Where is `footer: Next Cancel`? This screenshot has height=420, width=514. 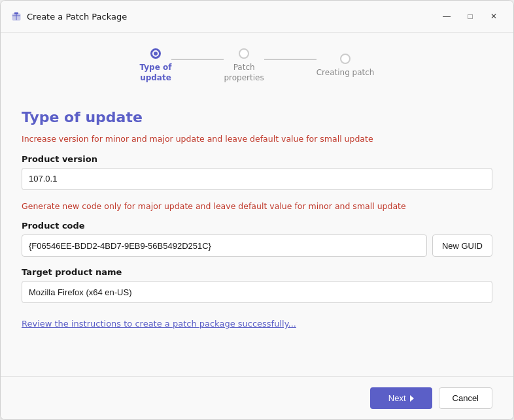
footer: Next Cancel is located at coordinates (257, 398).